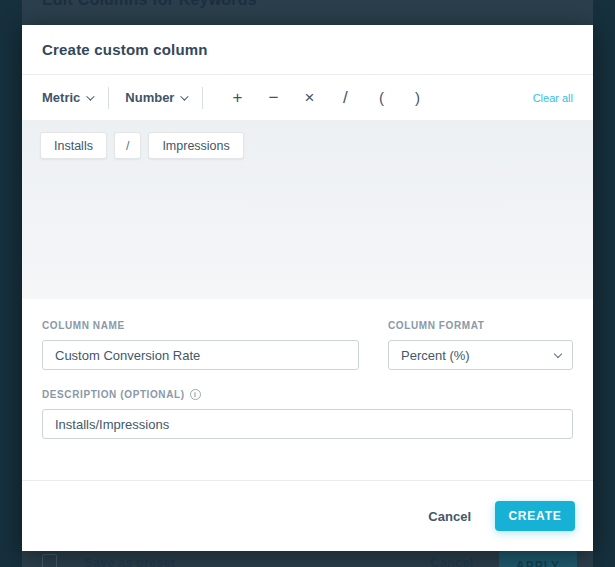 The image size is (615, 567). I want to click on info-icon: i, so click(196, 394).